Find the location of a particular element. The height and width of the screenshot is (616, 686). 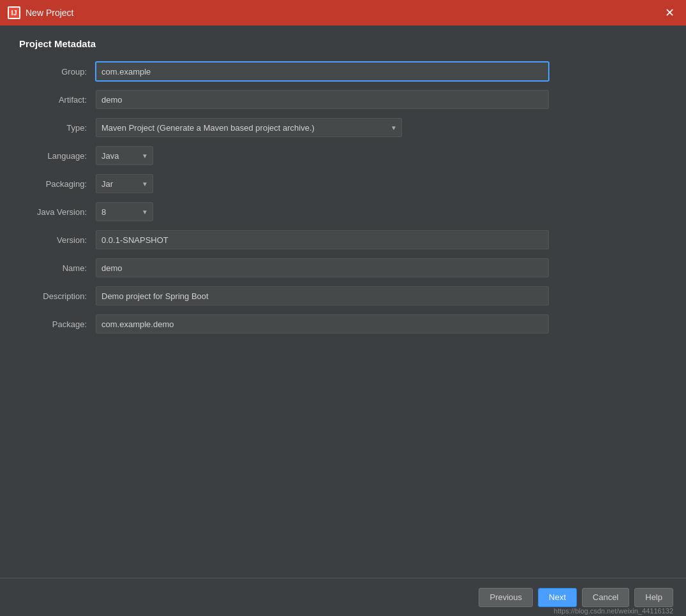

group-label: Group: is located at coordinates (57, 71).